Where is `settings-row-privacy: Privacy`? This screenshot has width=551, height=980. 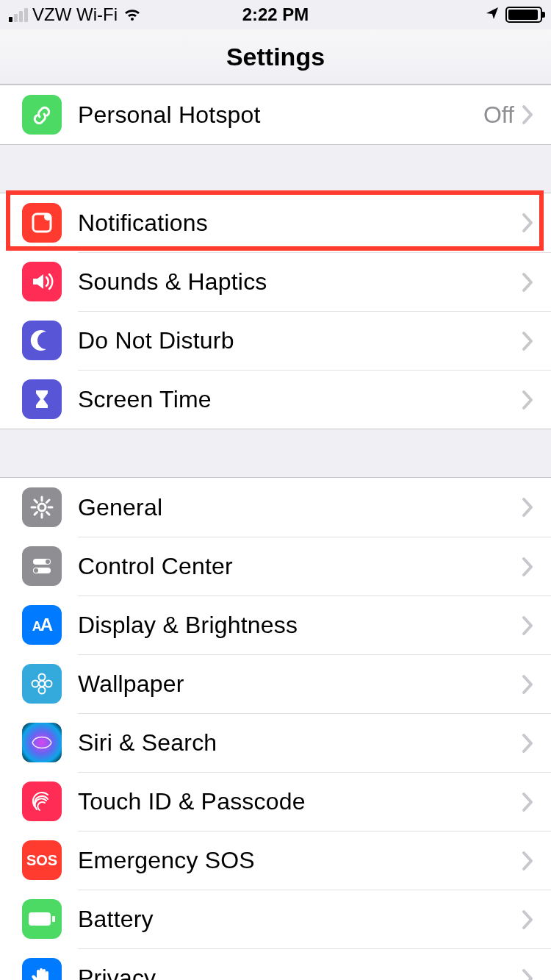 settings-row-privacy: Privacy is located at coordinates (276, 965).